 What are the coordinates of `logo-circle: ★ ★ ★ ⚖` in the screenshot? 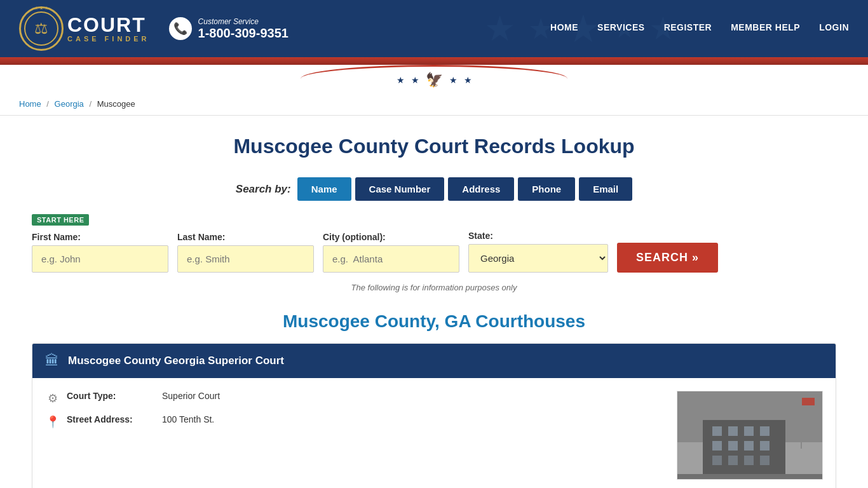 It's located at (41, 29).